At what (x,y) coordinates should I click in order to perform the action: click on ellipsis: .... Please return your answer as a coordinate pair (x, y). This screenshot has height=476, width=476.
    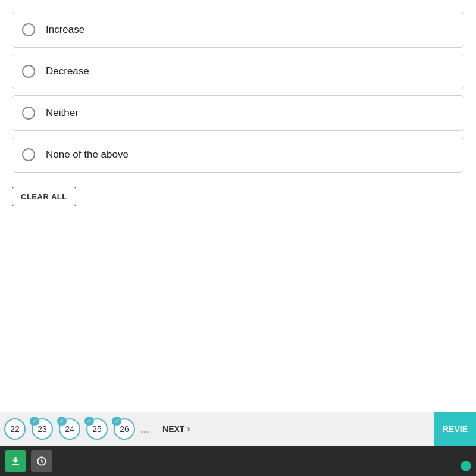
    Looking at the image, I should click on (145, 430).